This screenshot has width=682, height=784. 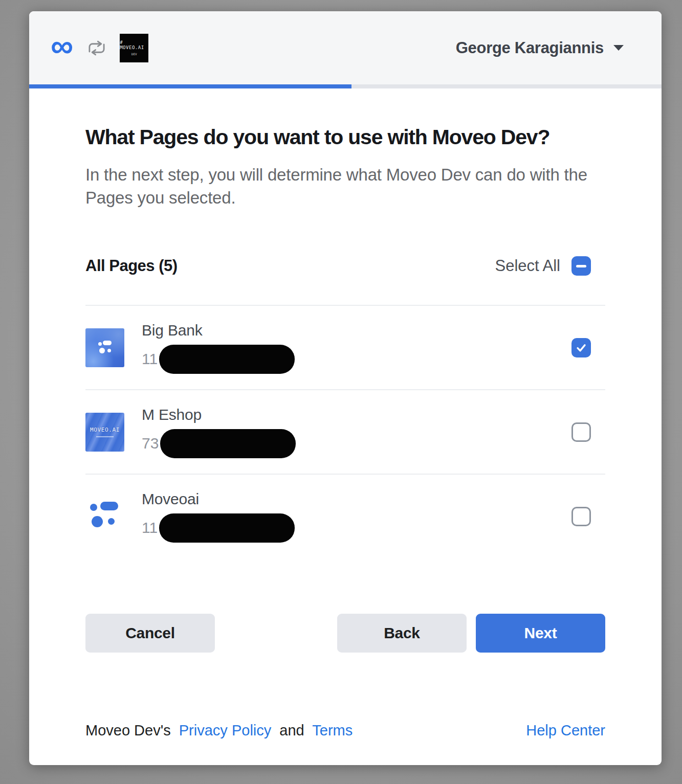 What do you see at coordinates (345, 517) in the screenshot?
I see `page-row-moveoai: Moveoai 11` at bounding box center [345, 517].